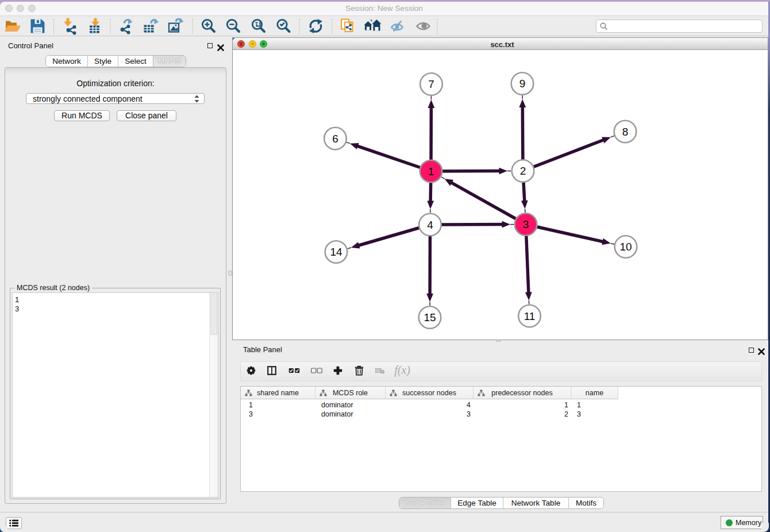 The width and height of the screenshot is (770, 532). Describe the element at coordinates (526, 224) in the screenshot. I see `svg-text: 3` at that location.